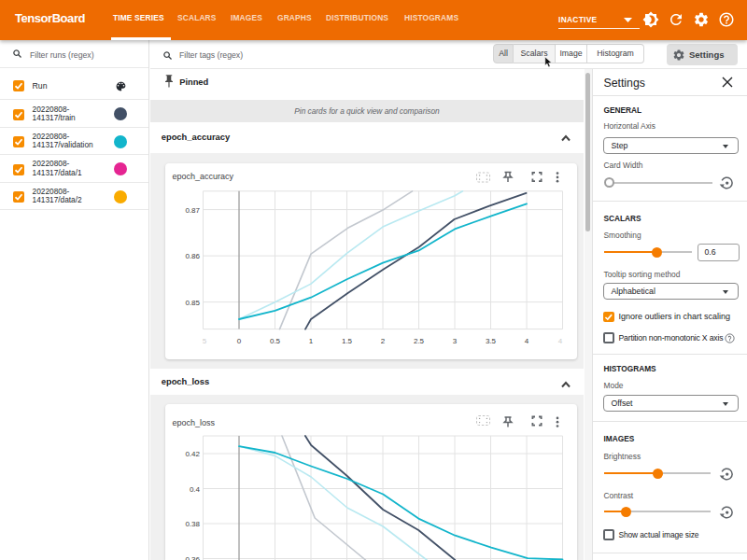  Describe the element at coordinates (192, 525) in the screenshot. I see `svg-text: 0.38` at that location.